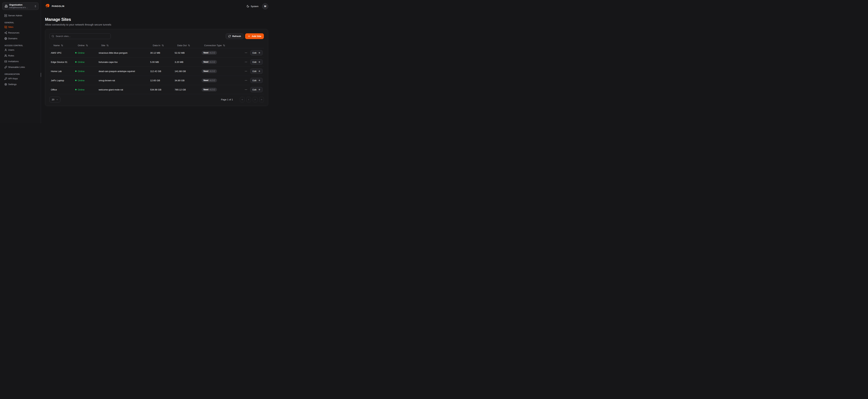 The height and width of the screenshot is (399, 868). What do you see at coordinates (20, 74) in the screenshot?
I see `sidebar-section-organization: ORGANIZATION` at bounding box center [20, 74].